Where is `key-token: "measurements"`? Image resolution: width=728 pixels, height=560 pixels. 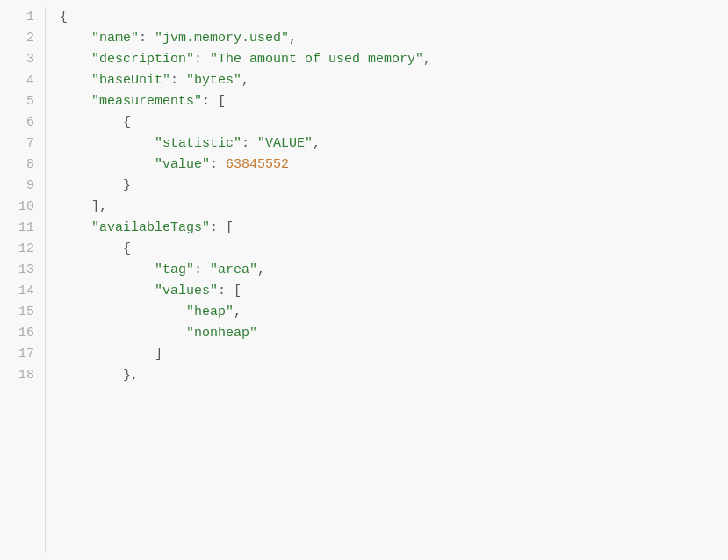 key-token: "measurements" is located at coordinates (147, 102).